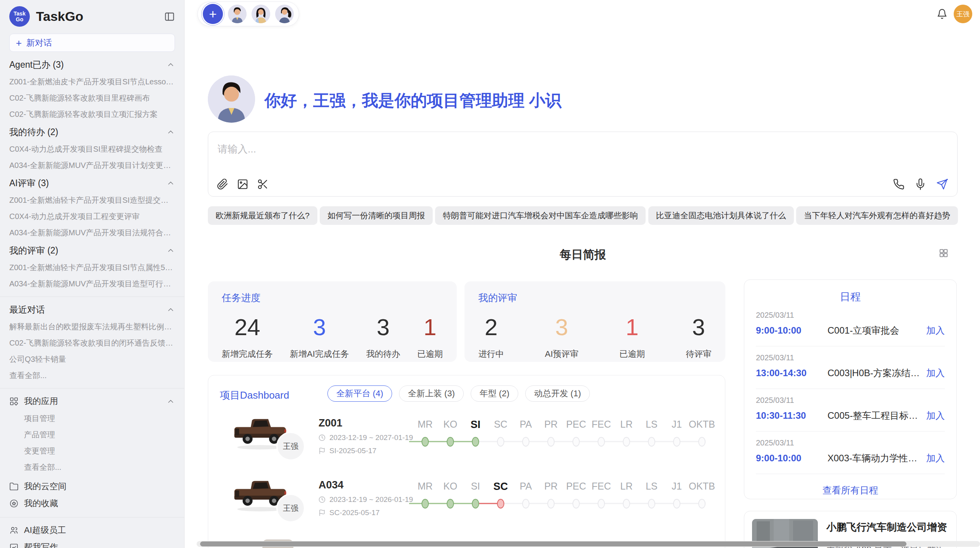  What do you see at coordinates (92, 284) in the screenshot?
I see `list-item: A034-全新新能源MUV产品开发项目造型可行性评审` at bounding box center [92, 284].